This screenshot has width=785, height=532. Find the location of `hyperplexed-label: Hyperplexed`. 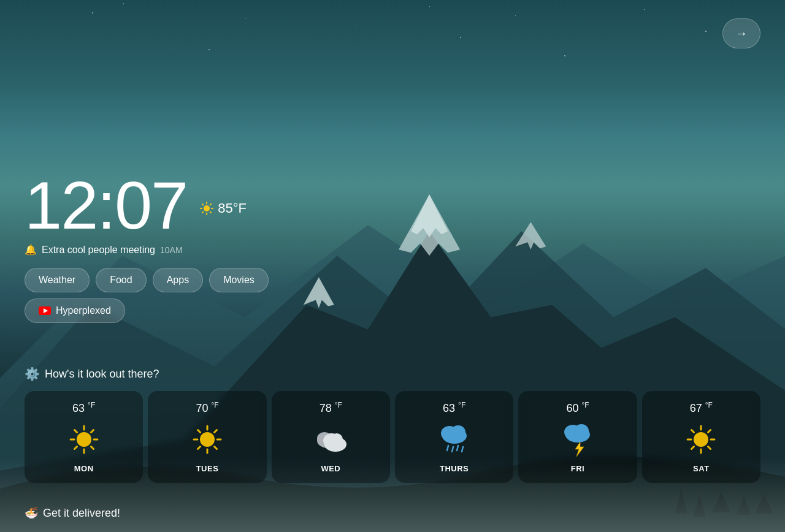

hyperplexed-label: Hyperplexed is located at coordinates (83, 311).